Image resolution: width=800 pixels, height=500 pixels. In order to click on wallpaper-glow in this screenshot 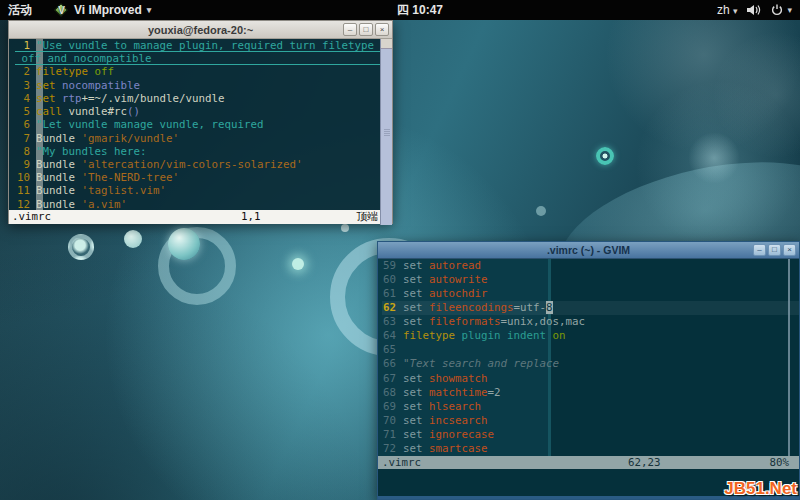, I will do `click(714, 158)`.